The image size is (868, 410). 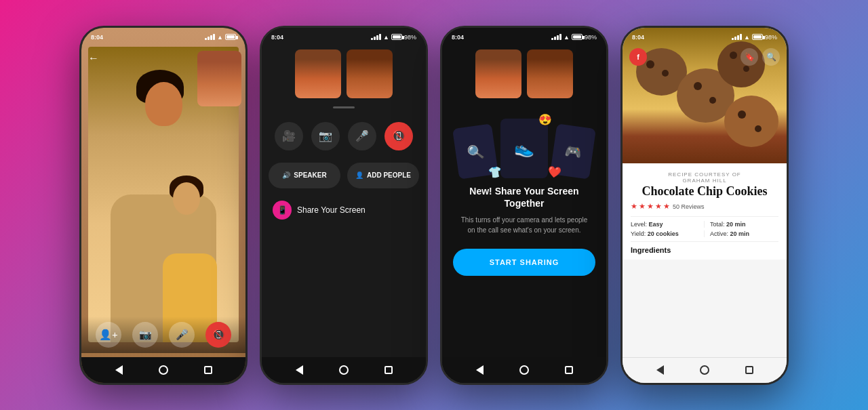 I want to click on face-decoration, so click(x=164, y=104).